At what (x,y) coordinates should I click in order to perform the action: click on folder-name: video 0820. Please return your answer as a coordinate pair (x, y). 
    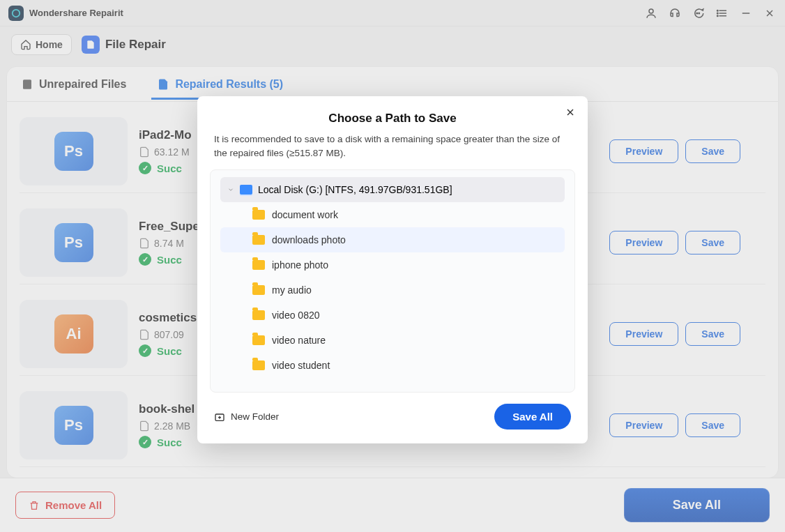
    Looking at the image, I should click on (296, 315).